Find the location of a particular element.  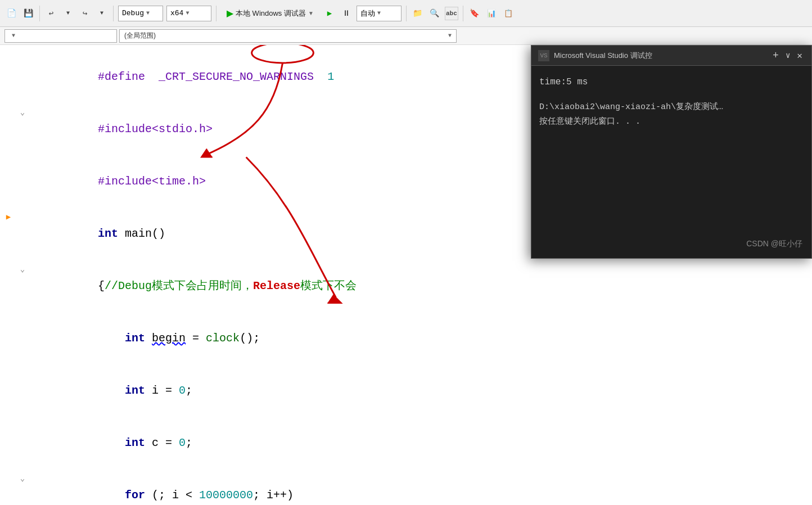

gutter-4: ▶ is located at coordinates (8, 218).